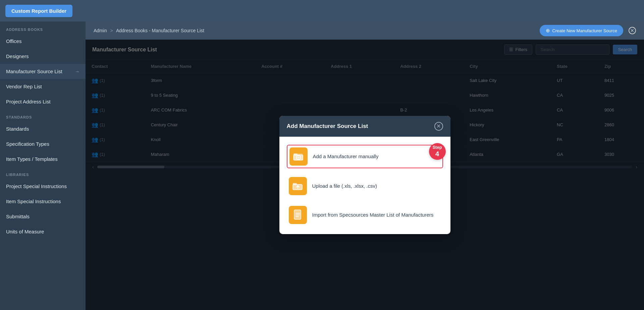 The width and height of the screenshot is (644, 310). What do you see at coordinates (43, 173) in the screenshot?
I see `sidebar-section-libraries: LIBRARIES` at bounding box center [43, 173].